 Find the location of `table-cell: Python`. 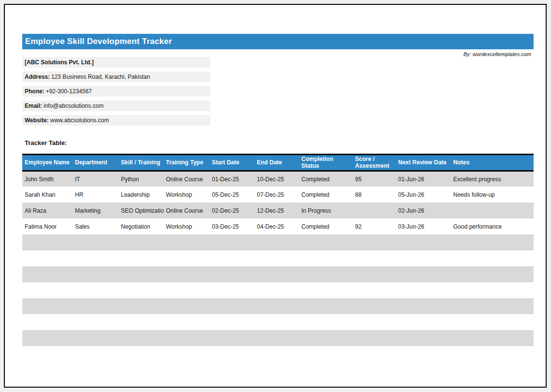

table-cell: Python is located at coordinates (141, 179).